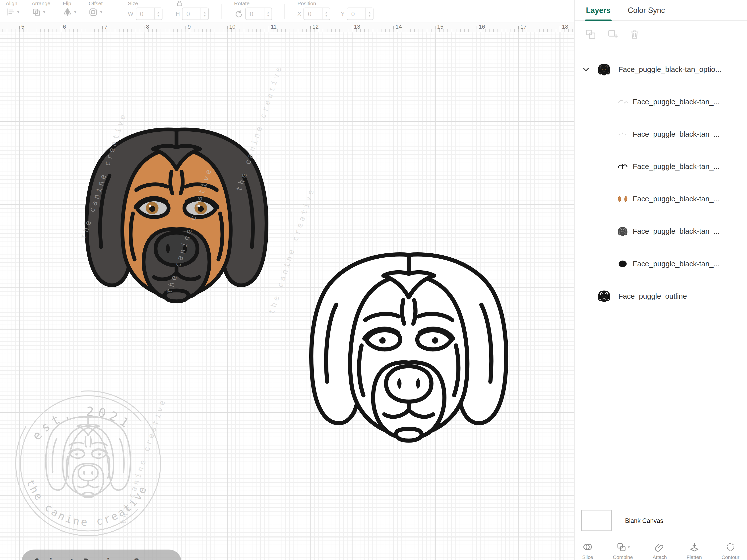  Describe the element at coordinates (357, 27) in the screenshot. I see `ruler-number: 13` at that location.